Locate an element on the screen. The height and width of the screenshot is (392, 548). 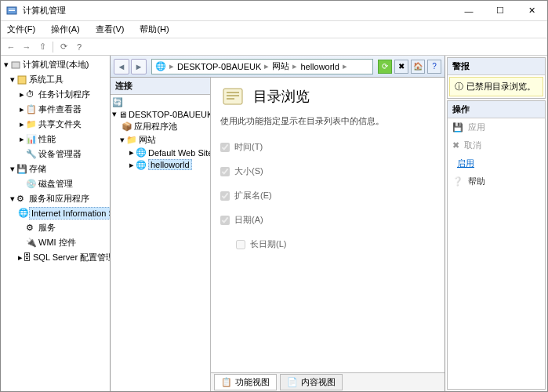
help-icon: ❔ is located at coordinates (458, 182).